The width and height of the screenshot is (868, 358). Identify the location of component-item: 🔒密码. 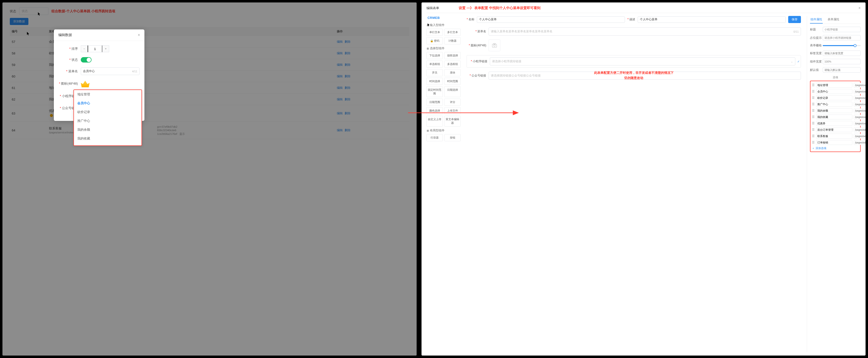
(435, 41).